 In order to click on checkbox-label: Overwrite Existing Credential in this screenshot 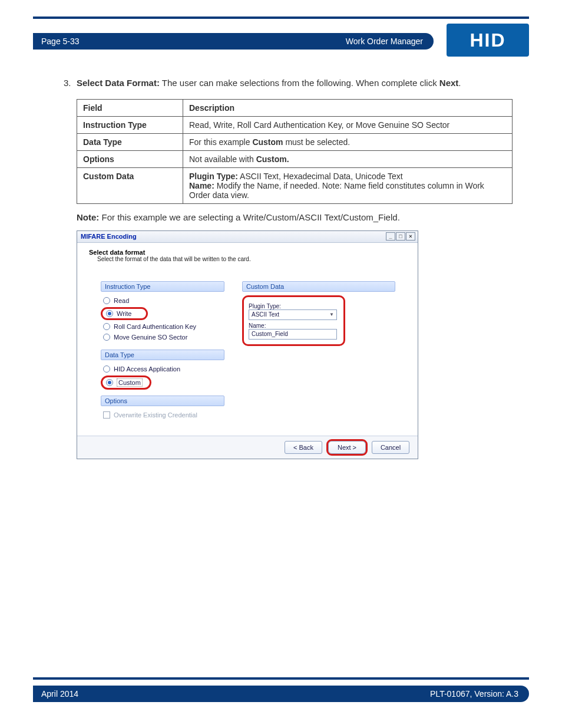, I will do `click(156, 415)`.